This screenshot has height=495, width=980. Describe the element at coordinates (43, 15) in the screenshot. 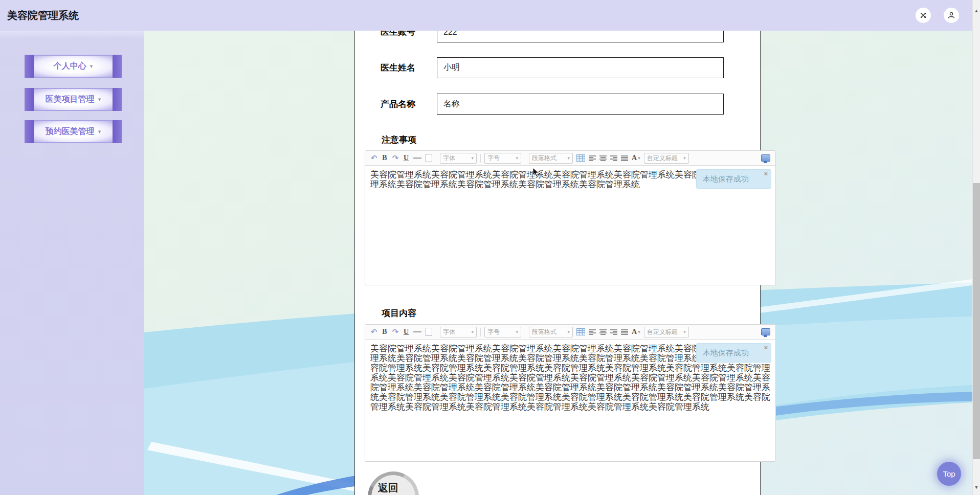

I see `app-title: 美容院管理系统` at that location.